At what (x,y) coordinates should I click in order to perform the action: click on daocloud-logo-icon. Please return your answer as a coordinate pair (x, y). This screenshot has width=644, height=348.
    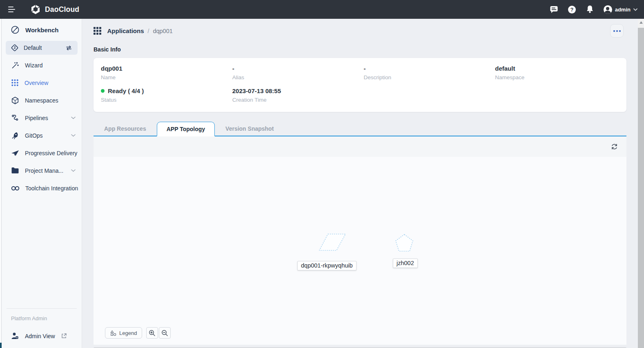
    Looking at the image, I should click on (36, 9).